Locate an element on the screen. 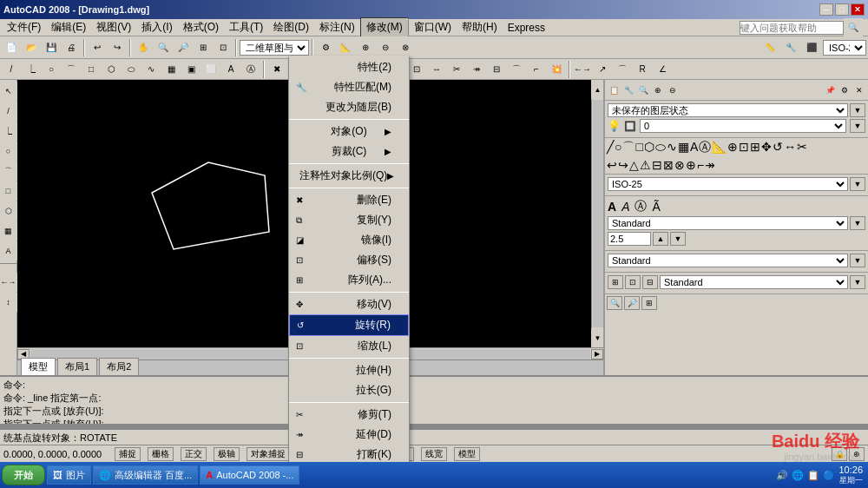  layer-state-btn: ▼ is located at coordinates (858, 110).